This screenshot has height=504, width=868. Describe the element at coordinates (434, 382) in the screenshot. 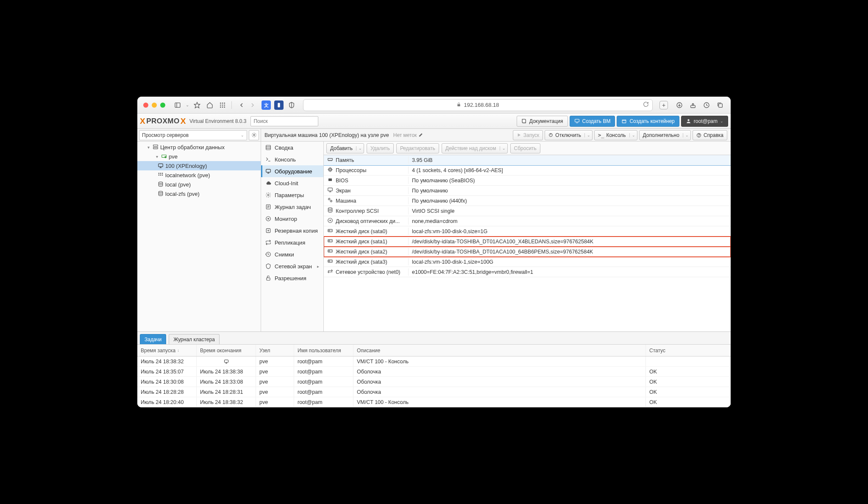

I see `log-body: Июль 24 18:38:32pveroot@pamVM/CT 100 - К…` at that location.